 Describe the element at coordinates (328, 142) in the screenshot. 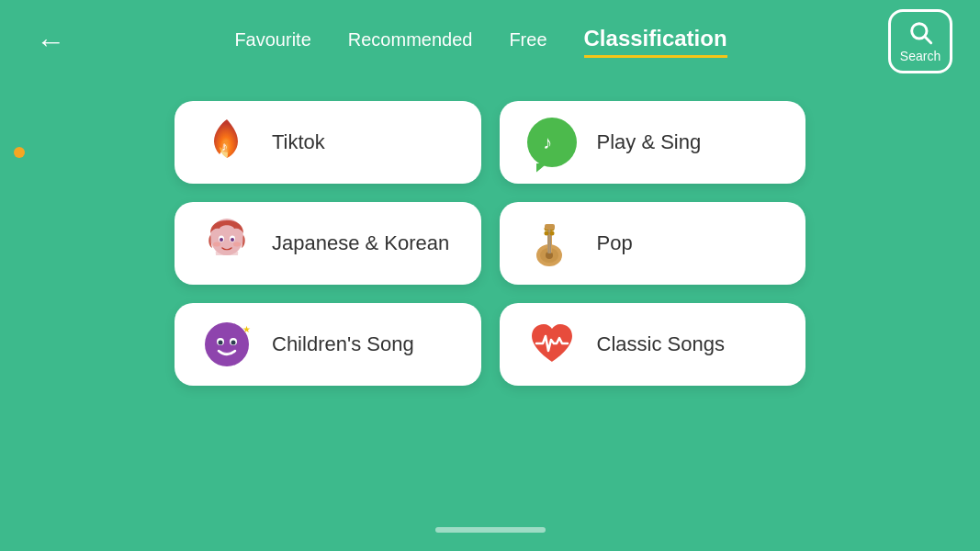

I see `category-tiktok: ♪ Tiktok` at that location.